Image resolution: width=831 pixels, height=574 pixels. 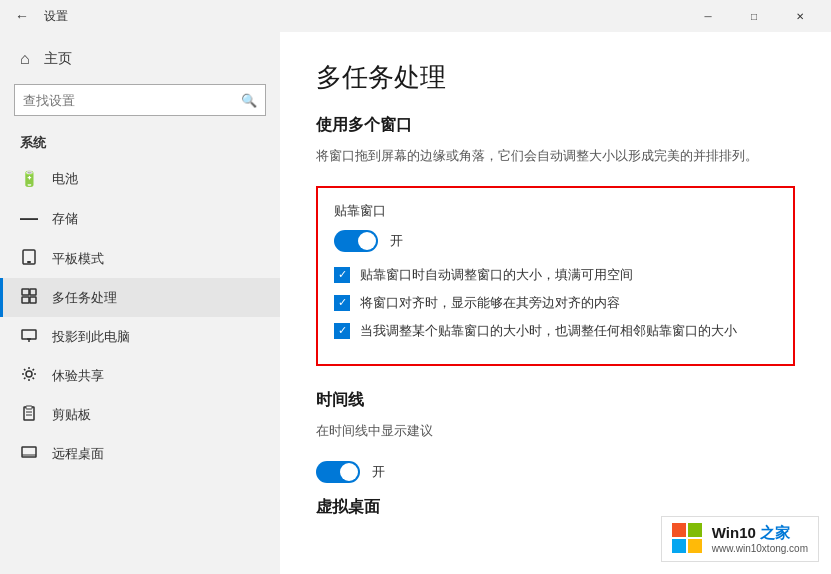 I want to click on tablet-icon, so click(x=29, y=258).